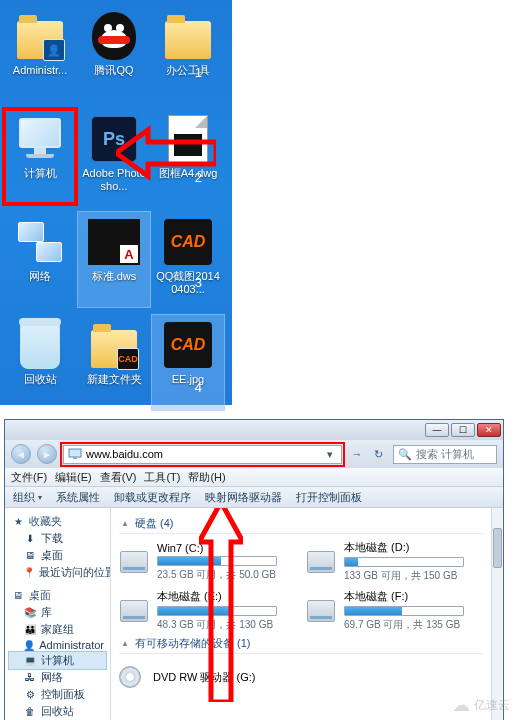  What do you see at coordinates (198, 388) in the screenshot?
I see `cutoff-text: 4` at bounding box center [198, 388].